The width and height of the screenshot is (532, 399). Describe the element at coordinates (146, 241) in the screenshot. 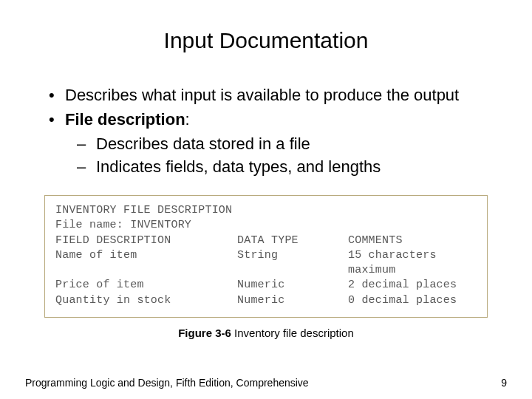

I see `figure-header-cell: FIELD DESCRIPTION` at that location.